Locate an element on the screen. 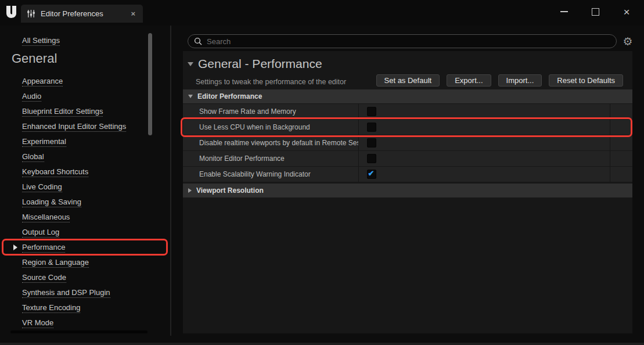  row-monitor-editor-performance: Monitor Editor Performance is located at coordinates (408, 159).